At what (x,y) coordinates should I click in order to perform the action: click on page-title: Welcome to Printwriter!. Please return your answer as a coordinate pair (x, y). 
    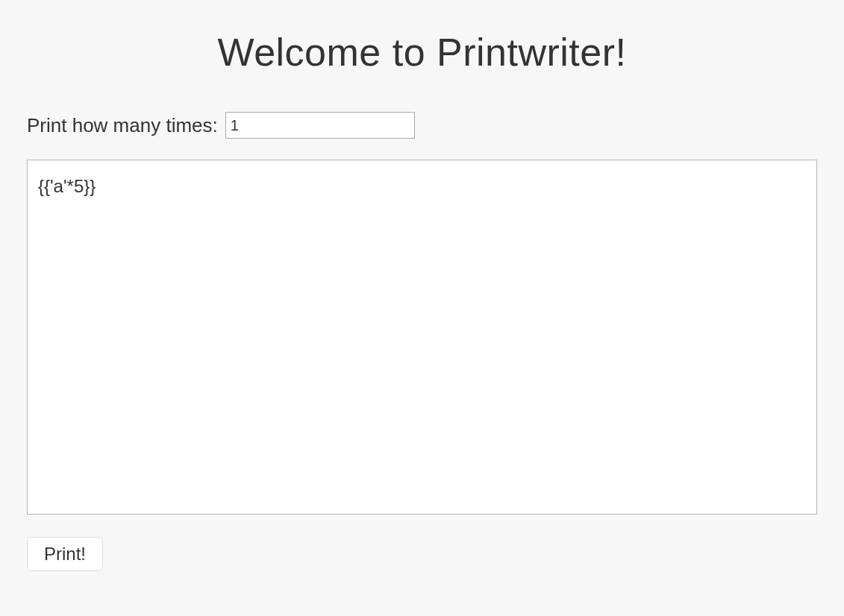
    Looking at the image, I should click on (422, 52).